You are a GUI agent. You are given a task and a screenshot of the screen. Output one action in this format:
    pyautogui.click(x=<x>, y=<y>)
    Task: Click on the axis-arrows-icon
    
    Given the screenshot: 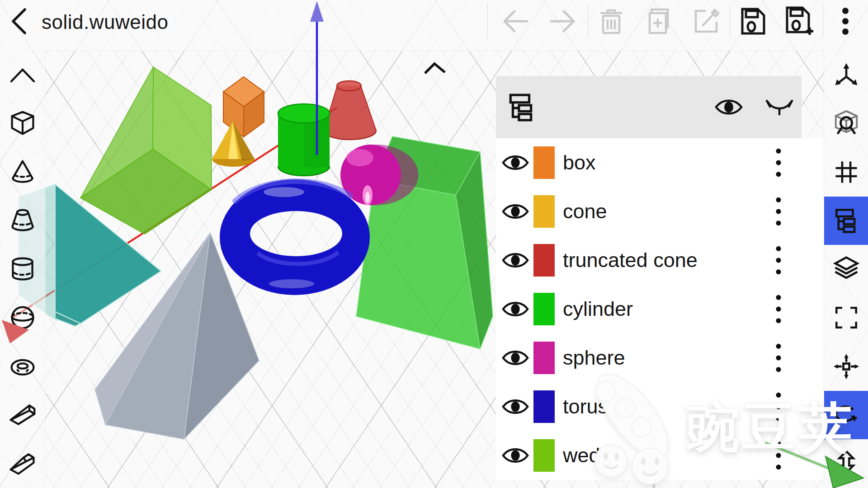 What is the action you would take?
    pyautogui.click(x=846, y=75)
    